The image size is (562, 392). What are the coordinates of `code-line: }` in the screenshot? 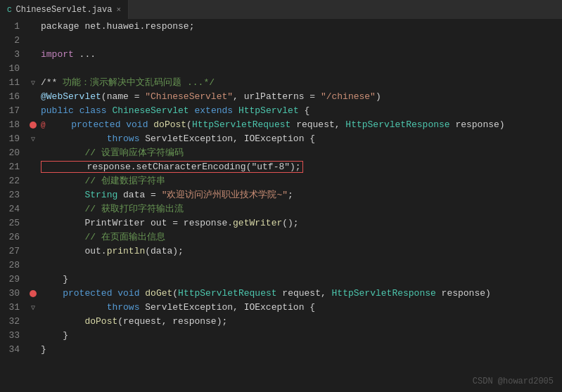 It's located at (301, 350).